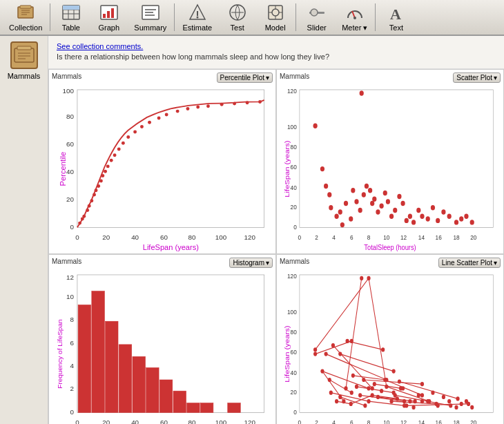 Image resolution: width=504 pixels, height=424 pixels. Describe the element at coordinates (316, 17) in the screenshot. I see `toolbar-slider: Slider` at that location.